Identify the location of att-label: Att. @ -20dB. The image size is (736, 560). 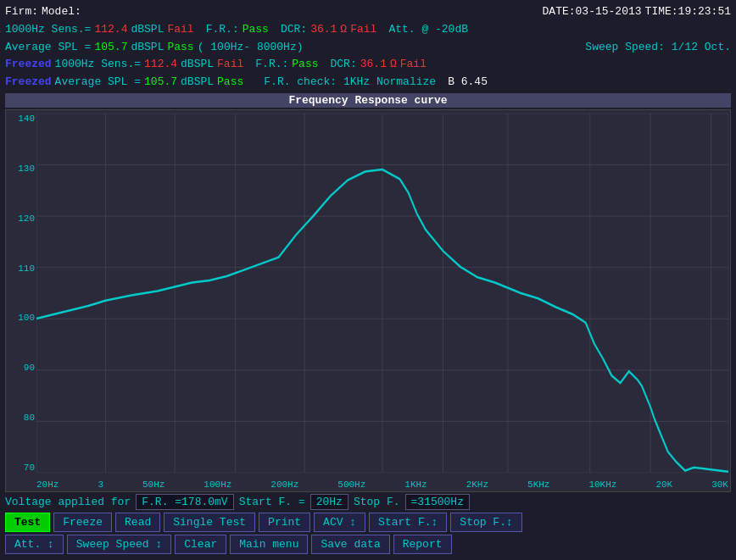
(428, 30).